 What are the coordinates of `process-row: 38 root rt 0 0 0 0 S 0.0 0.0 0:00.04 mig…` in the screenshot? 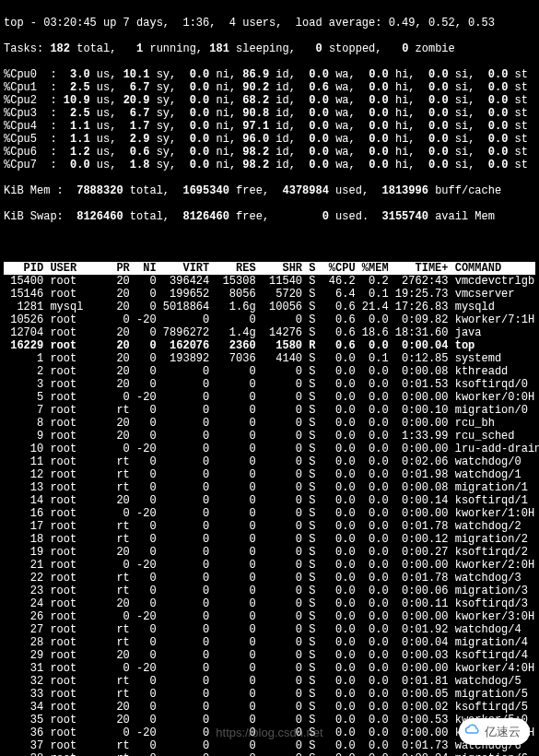 It's located at (269, 754).